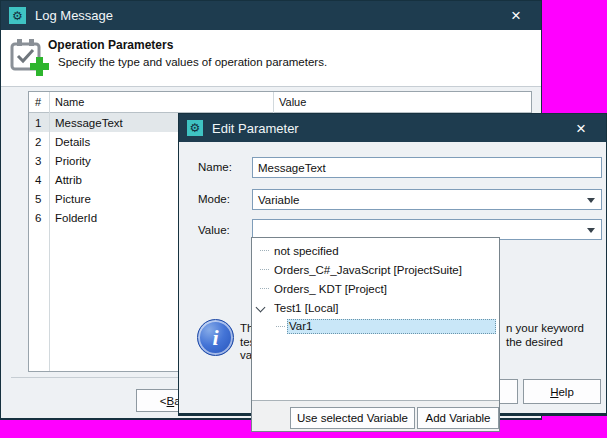  What do you see at coordinates (30, 59) in the screenshot?
I see `calendar-add-icon` at bounding box center [30, 59].